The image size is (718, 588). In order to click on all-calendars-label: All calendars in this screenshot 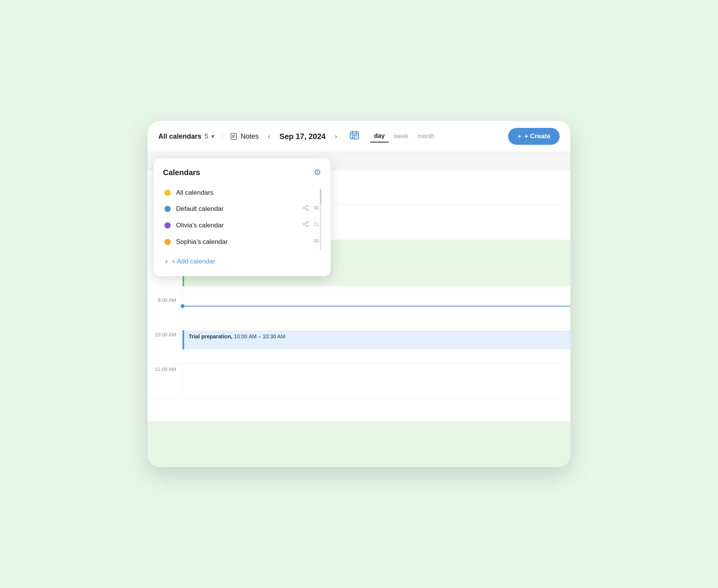, I will do `click(180, 137)`.